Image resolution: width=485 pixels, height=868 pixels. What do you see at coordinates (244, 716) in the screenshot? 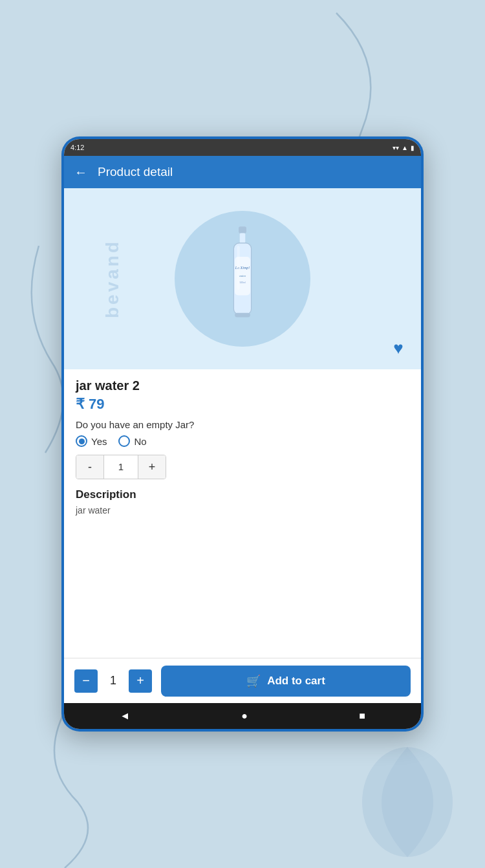
I see `nav-home-button: ●` at bounding box center [244, 716].